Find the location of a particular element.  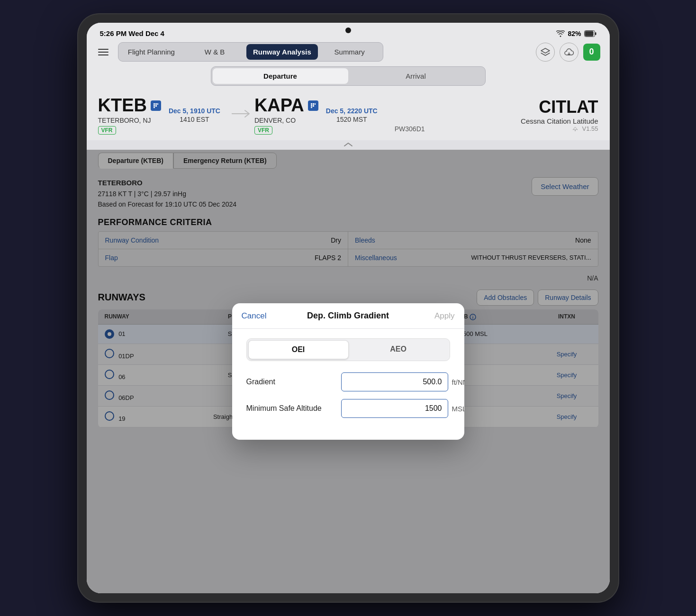

altitude-unit: MSL is located at coordinates (458, 408).